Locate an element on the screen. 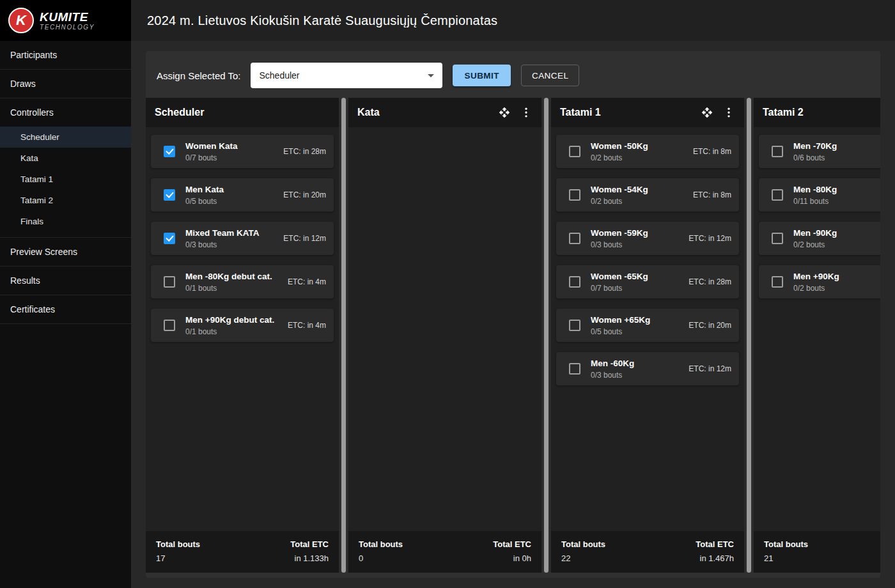 Image resolution: width=895 pixels, height=588 pixels. app-logo: K KUMITE TECHNOLOGY is located at coordinates (65, 20).